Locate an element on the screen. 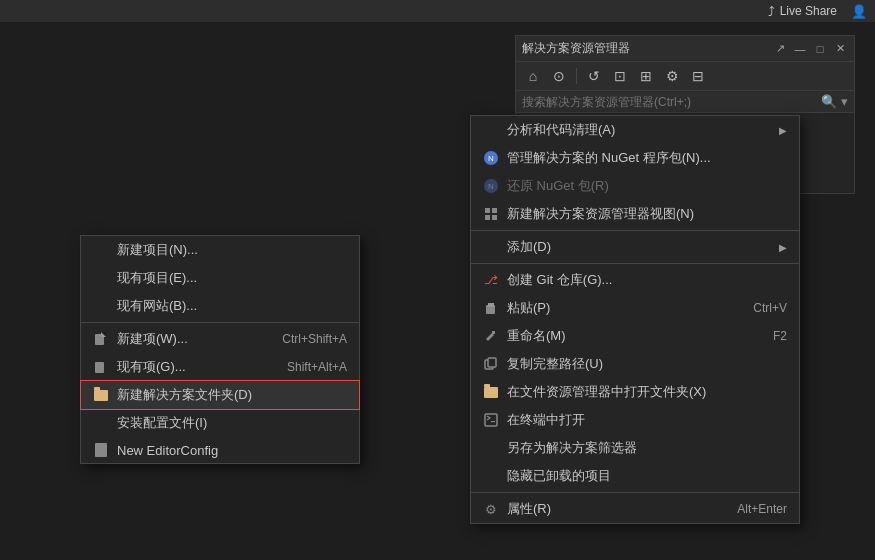 This screenshot has width=875, height=560. menu-item-analyze-clean: 分析和代码清理(A) ▶ is located at coordinates (635, 130).